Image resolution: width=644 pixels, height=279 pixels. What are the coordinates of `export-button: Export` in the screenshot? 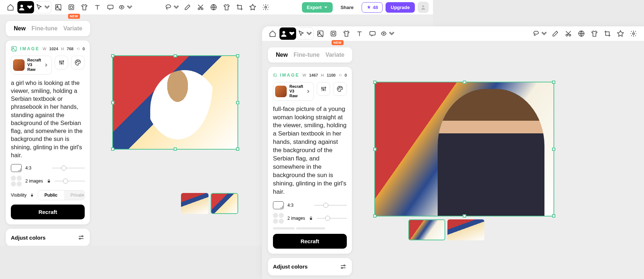 It's located at (317, 7).